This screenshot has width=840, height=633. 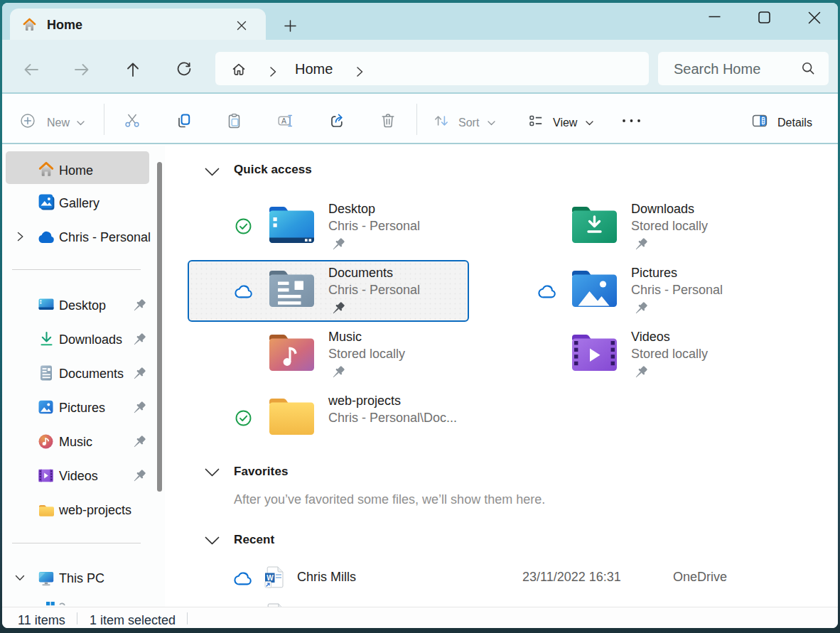 What do you see at coordinates (284, 121) in the screenshot?
I see `svg-text: A` at bounding box center [284, 121].